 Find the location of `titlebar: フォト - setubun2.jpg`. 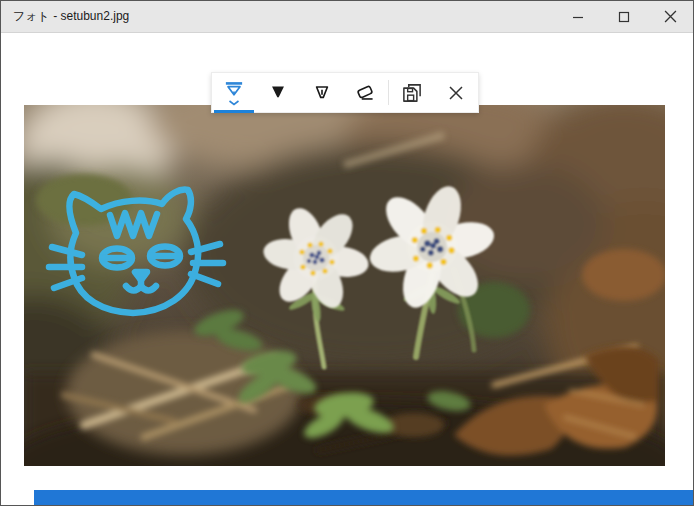

titlebar: フォト - setubun2.jpg is located at coordinates (347, 17).